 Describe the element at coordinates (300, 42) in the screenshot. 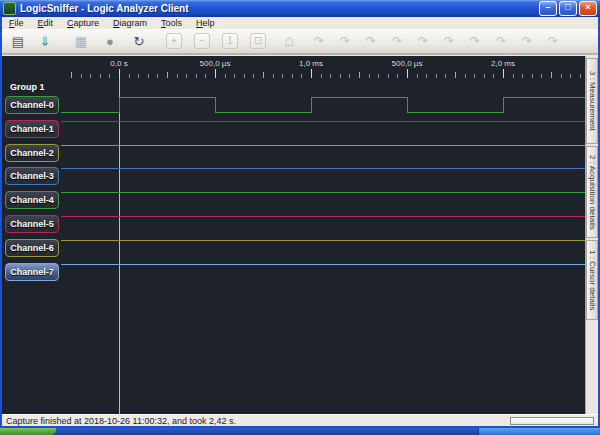

I see `toolbar: ▤⇓▦●↻+−1⊡⌂↷↷↷↷↷↷↷↷↷↷` at that location.